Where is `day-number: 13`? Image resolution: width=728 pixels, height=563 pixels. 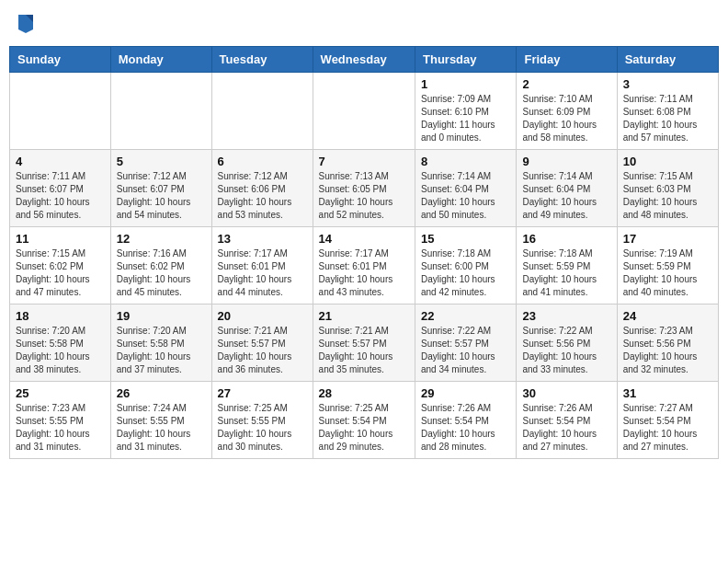
day-number: 13 is located at coordinates (263, 239).